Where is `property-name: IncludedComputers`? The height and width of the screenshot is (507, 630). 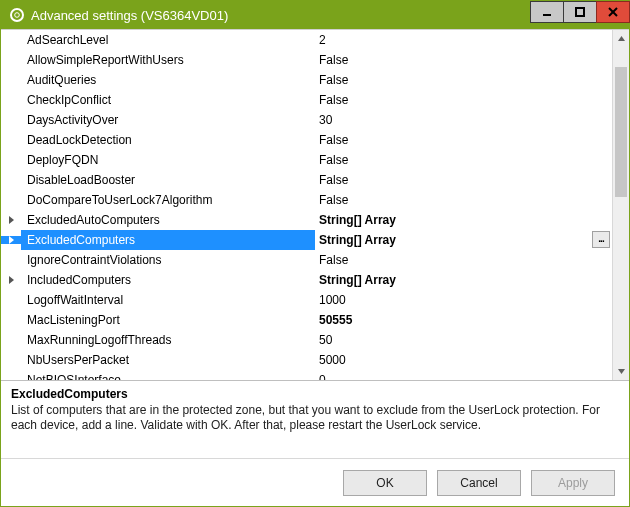
property-name: IncludedComputers is located at coordinates (168, 280).